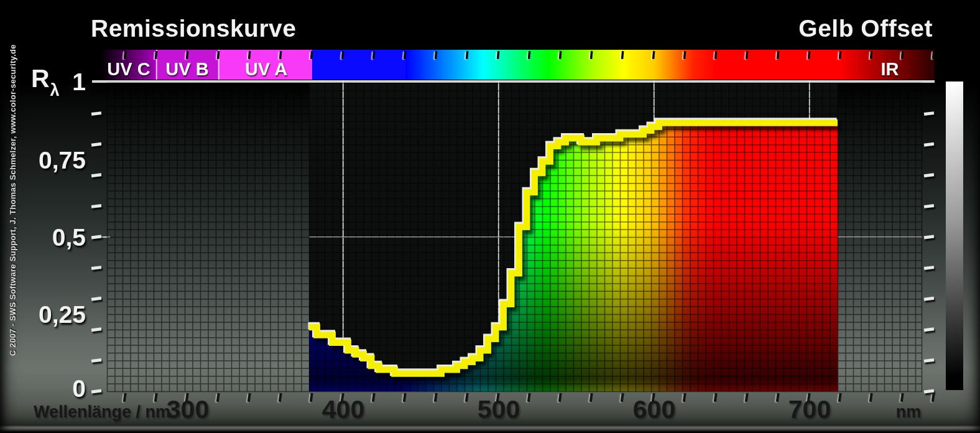 The width and height of the screenshot is (980, 433). I want to click on band-label-uv-a: UV A, so click(266, 70).